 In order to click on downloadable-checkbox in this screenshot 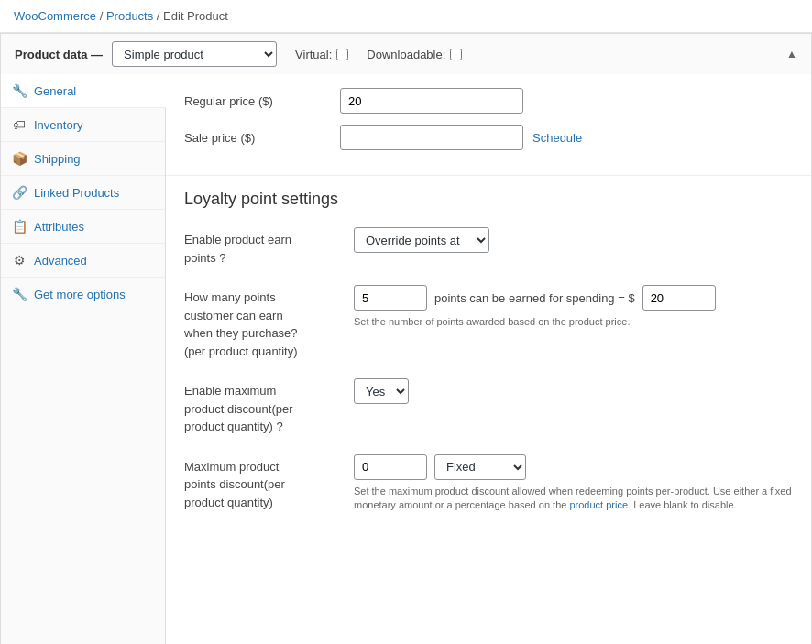, I will do `click(456, 55)`.